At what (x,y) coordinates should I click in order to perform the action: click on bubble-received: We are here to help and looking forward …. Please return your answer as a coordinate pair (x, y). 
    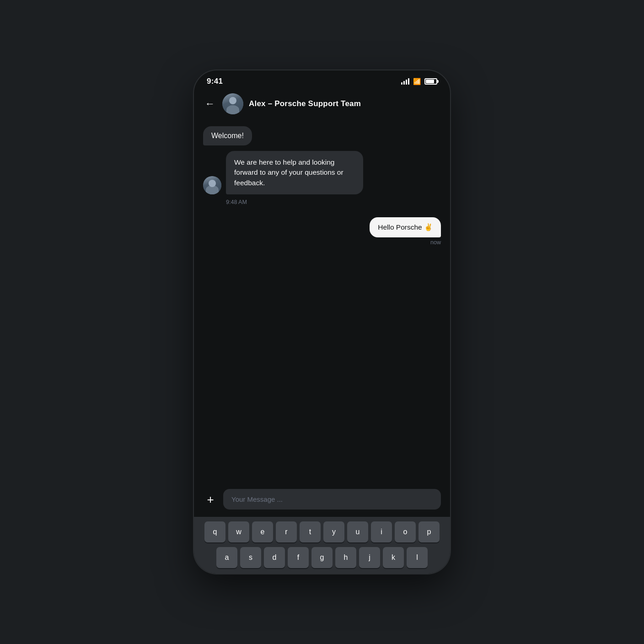
    Looking at the image, I should click on (295, 173).